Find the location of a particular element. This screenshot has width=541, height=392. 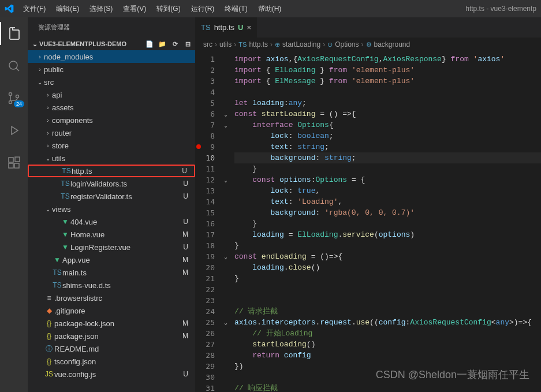

file-row: TSloginValidators.tsU is located at coordinates (111, 184).